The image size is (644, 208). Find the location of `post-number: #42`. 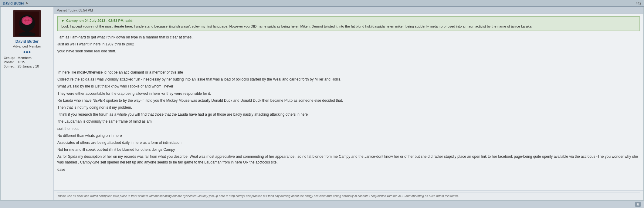

post-number: #42 is located at coordinates (639, 3).